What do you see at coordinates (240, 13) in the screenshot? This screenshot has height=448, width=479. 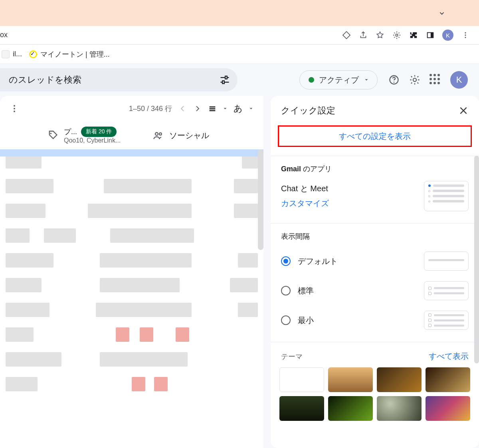 I see `top-banner` at bounding box center [240, 13].